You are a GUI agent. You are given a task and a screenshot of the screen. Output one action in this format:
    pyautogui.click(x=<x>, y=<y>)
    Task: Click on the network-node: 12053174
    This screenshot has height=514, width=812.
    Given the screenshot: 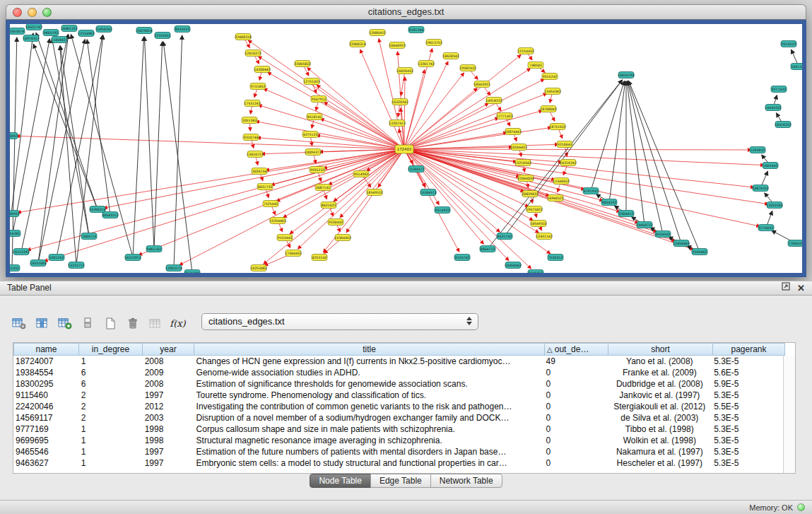 What is the action you would take?
    pyautogui.click(x=174, y=269)
    